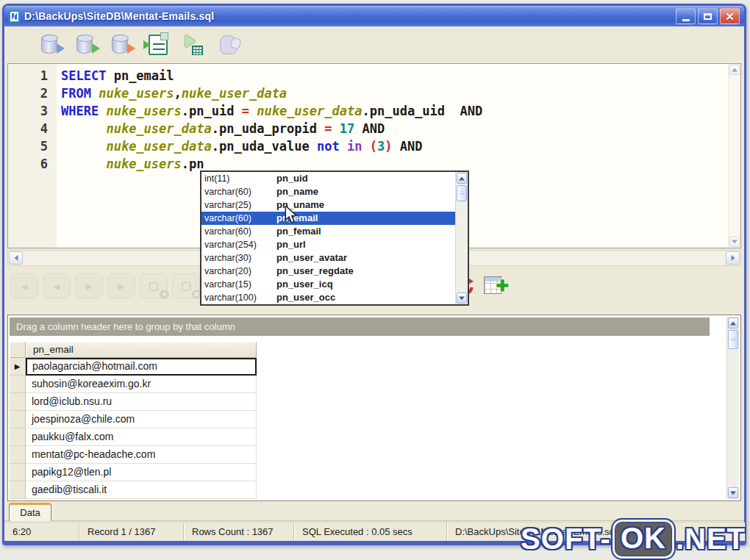 This screenshot has width=750, height=560. I want to click on code-line: 5 nuke_user_data.pn_uda_value not in (3)…, so click(374, 146).